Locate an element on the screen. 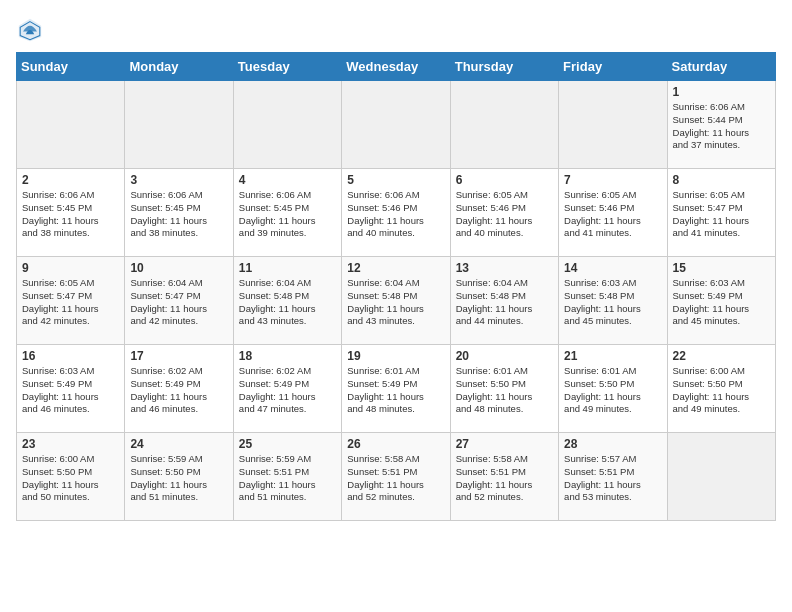  calendar-week-row: 1Sunrise: 6:06 AM Sunset: 5:44 PM Daylig… is located at coordinates (396, 125).